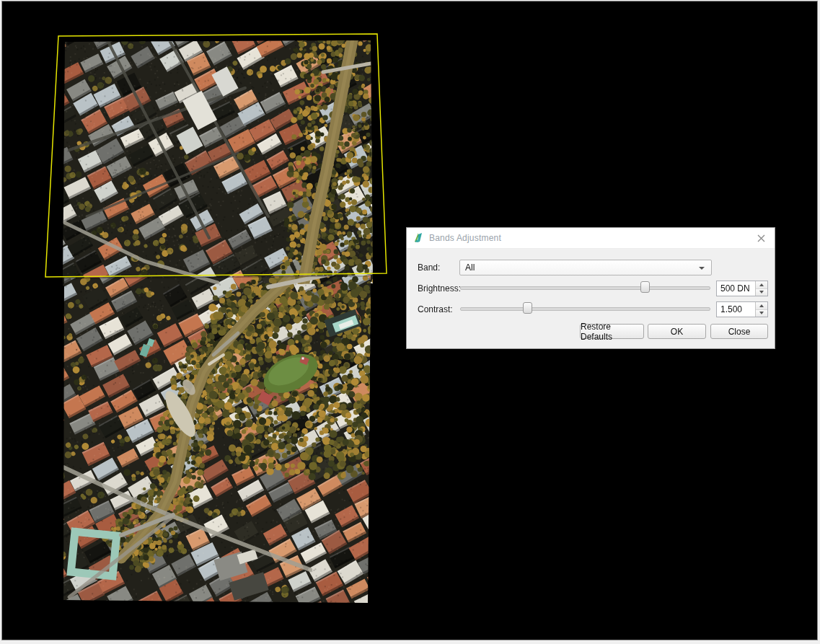 The image size is (820, 644). Describe the element at coordinates (702, 268) in the screenshot. I see `chevron-down-icon` at that location.